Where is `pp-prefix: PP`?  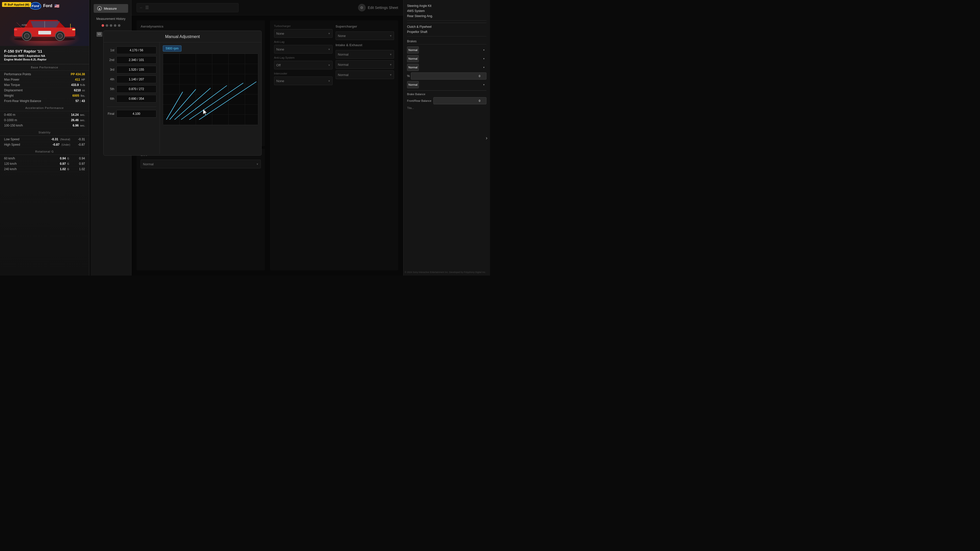 pp-prefix: PP is located at coordinates (73, 75).